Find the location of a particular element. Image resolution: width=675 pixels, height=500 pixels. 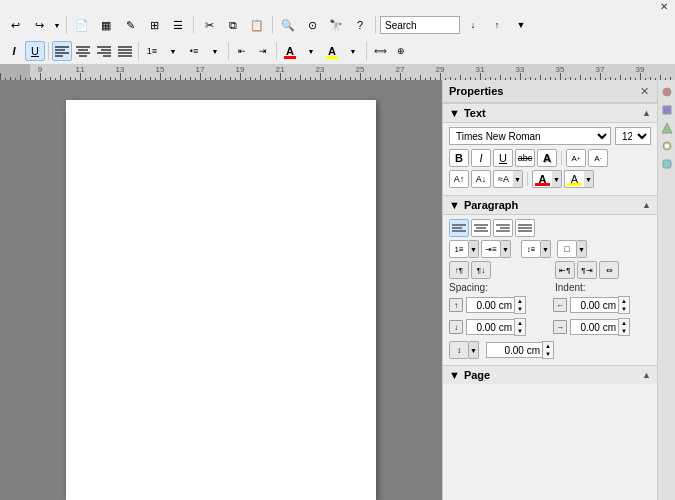

line-up: ▲ is located at coordinates (548, 346).